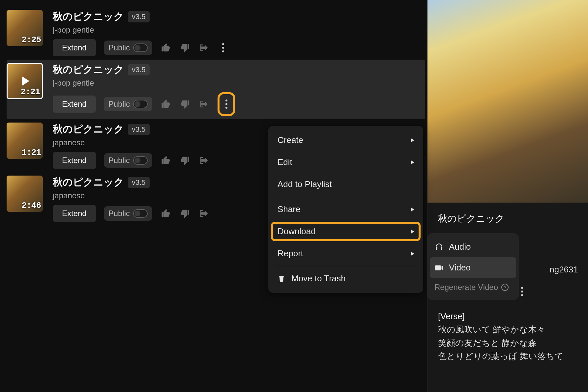 The image size is (588, 392). What do you see at coordinates (513, 219) in the screenshot?
I see `detail-title: 秋のピクニック` at bounding box center [513, 219].